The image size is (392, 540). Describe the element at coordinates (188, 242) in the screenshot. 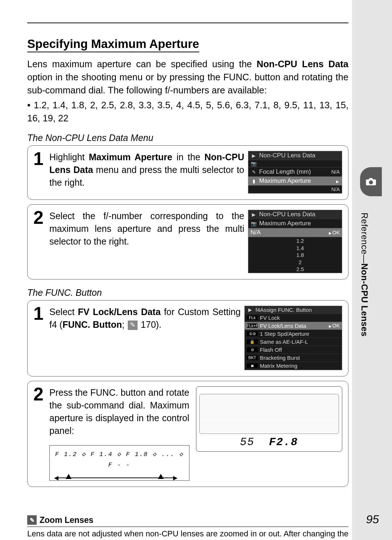

I see `menu-step-2: 2 Select the f/-number corresponding to …` at that location.